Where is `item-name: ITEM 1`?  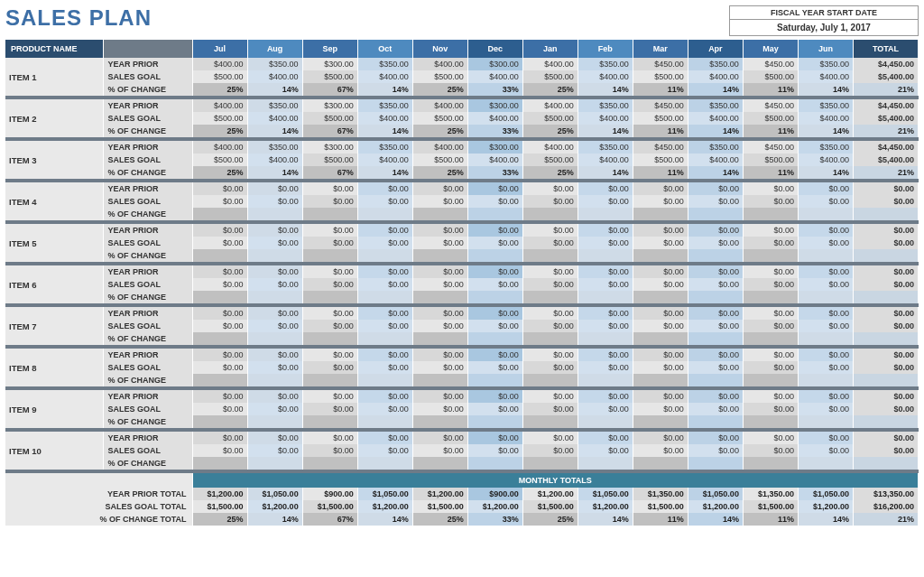
item-name: ITEM 1 is located at coordinates (54, 77).